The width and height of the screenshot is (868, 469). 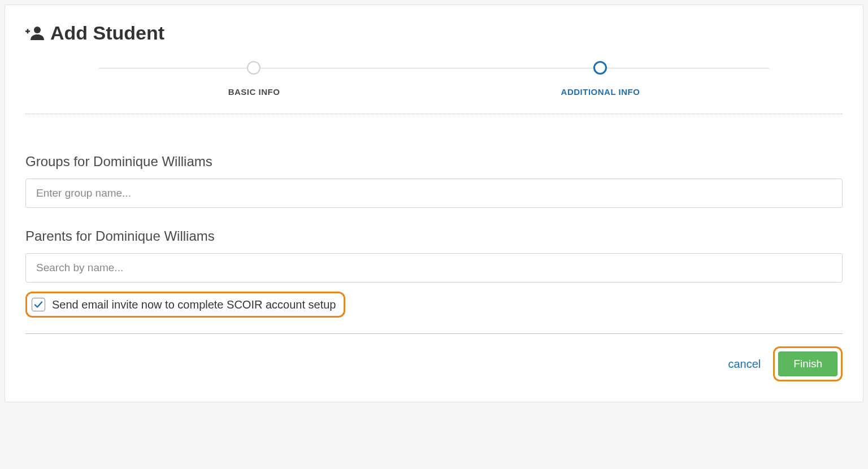 I want to click on add-person-icon, so click(x=35, y=33).